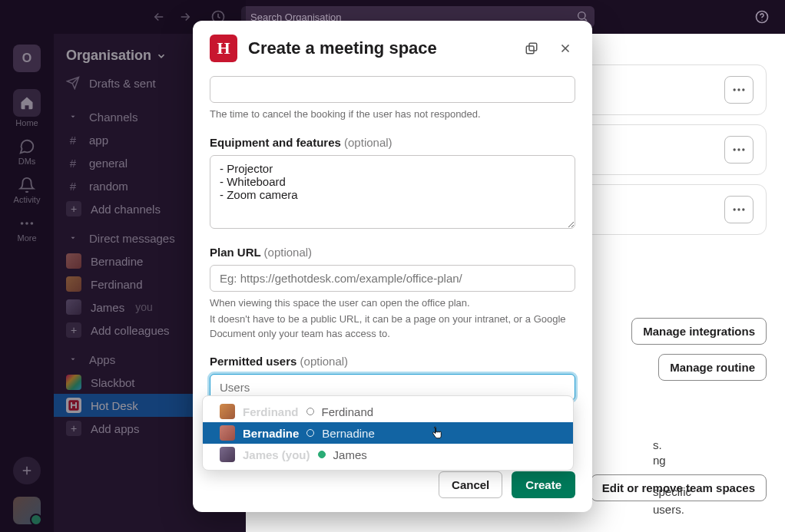 The width and height of the screenshot is (785, 532). I want to click on plan-url-input, so click(392, 278).